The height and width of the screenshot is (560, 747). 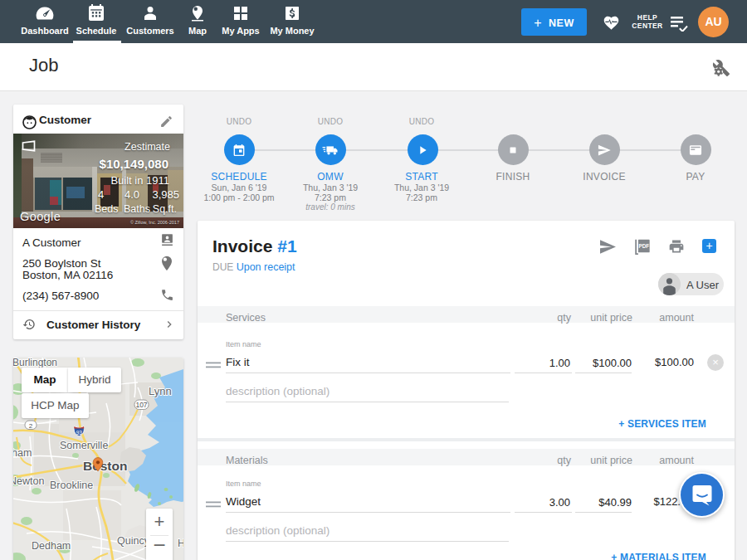 What do you see at coordinates (141, 405) in the screenshot?
I see `svg-text: 107` at bounding box center [141, 405].